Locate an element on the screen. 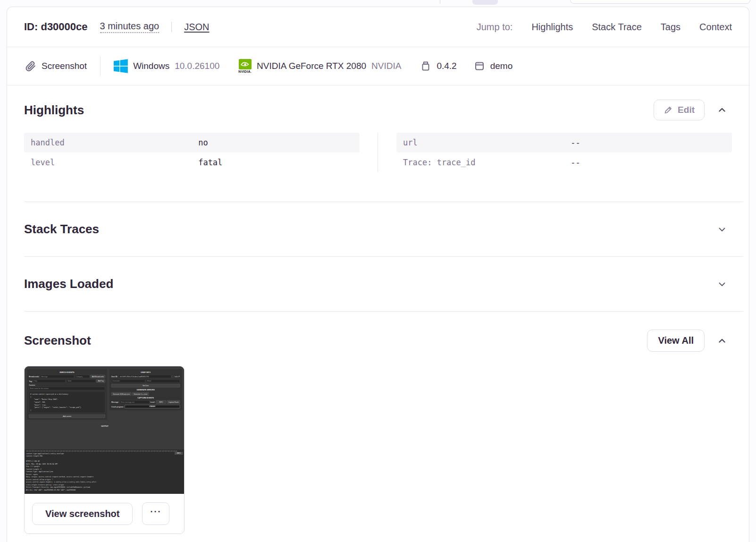 The height and width of the screenshot is (542, 756). thumb-user-id-input: a9c35f9f-290b-471d-dbcb-3ad896821733 is located at coordinates (144, 377).